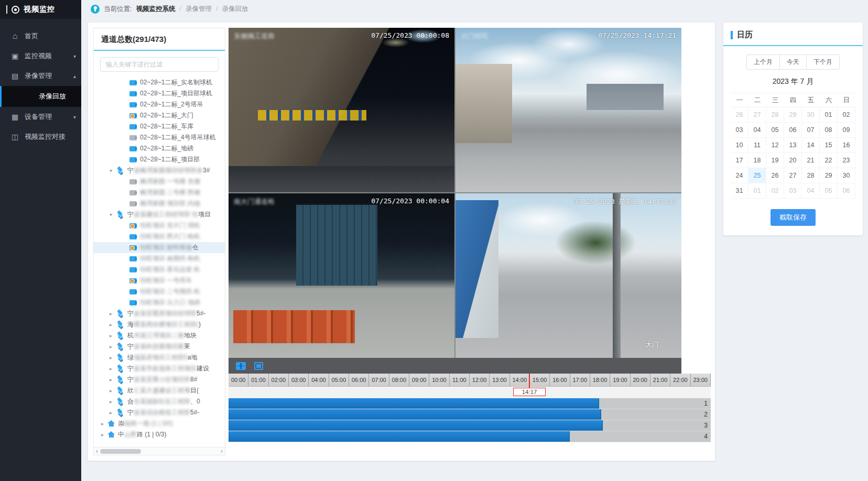 This screenshot has height=481, width=868. Describe the element at coordinates (793, 146) in the screenshot. I see `calendar-day: 13` at that location.